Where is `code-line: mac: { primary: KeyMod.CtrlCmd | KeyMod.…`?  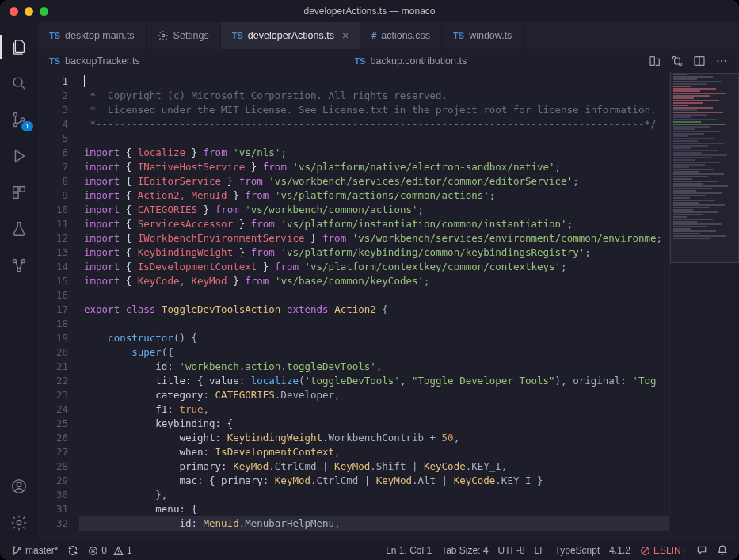
code-line: mac: { primary: KeyMod.CtrlCmd | KeyMod.… is located at coordinates (374, 481).